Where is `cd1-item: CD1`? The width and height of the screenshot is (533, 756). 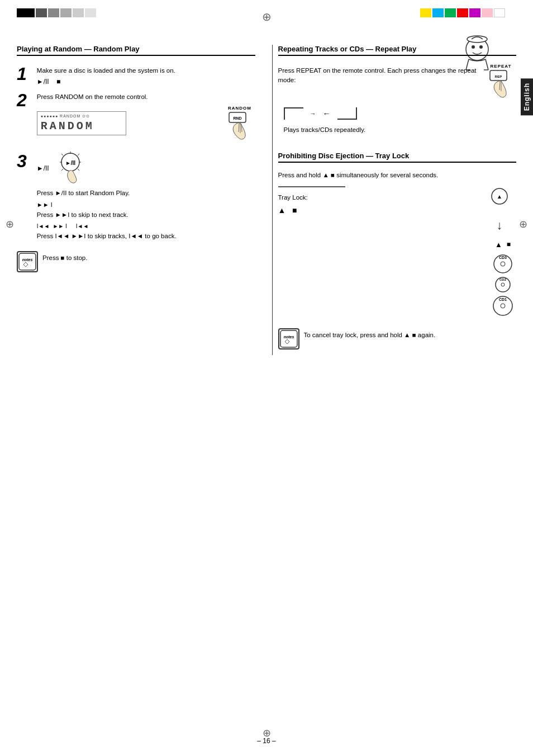 cd1-item: CD1 is located at coordinates (503, 306).